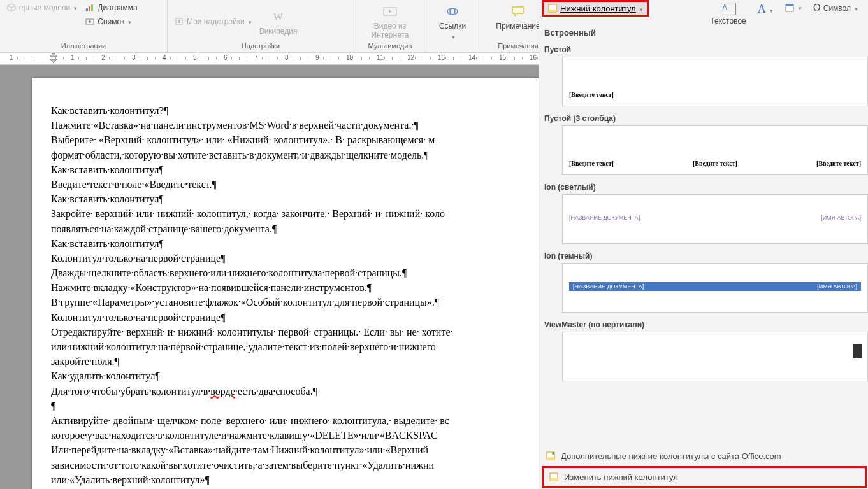  Describe the element at coordinates (83, 46) in the screenshot. I see `illustrations-group-label: Иллюстрации` at that location.